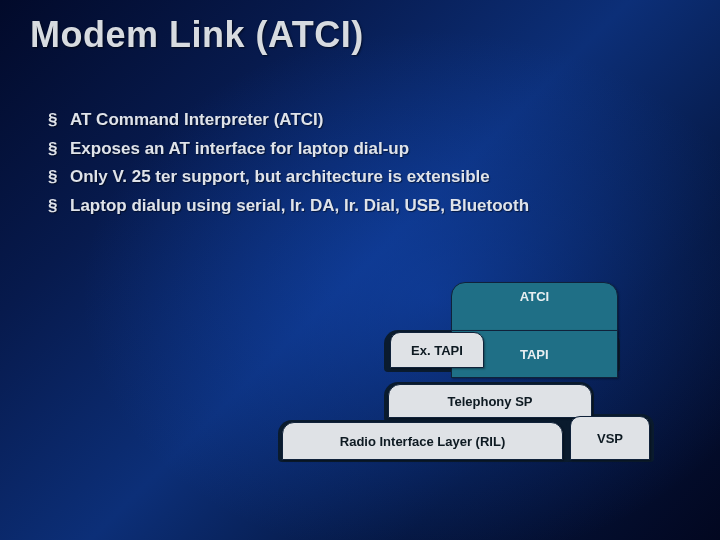 Image resolution: width=720 pixels, height=540 pixels. I want to click on box-label: Telephony SP, so click(490, 402).